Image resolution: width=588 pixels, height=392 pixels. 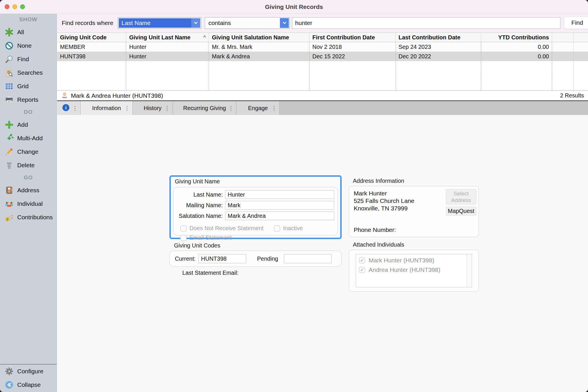 I want to click on operator-select-value: contains, so click(x=220, y=23).